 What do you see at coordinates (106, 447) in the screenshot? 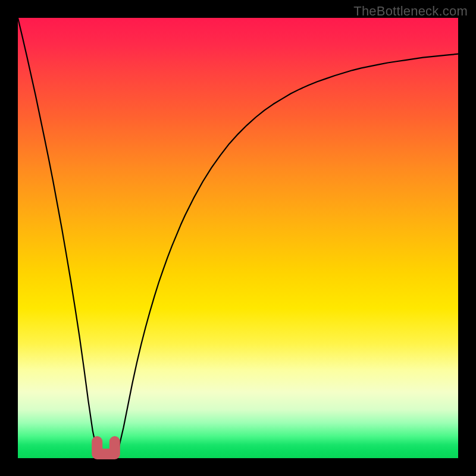
I see `marker-u-shape` at bounding box center [106, 447].